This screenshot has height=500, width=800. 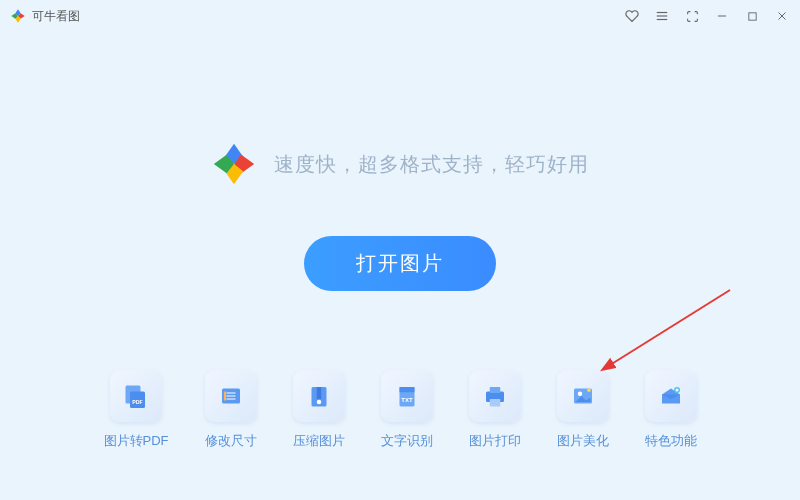 I want to click on app-title: 可牛看图, so click(x=56, y=16).